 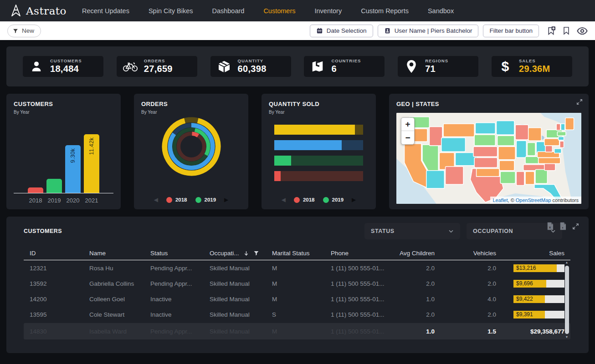 What do you see at coordinates (92, 164) in the screenshot?
I see `bar-2021: 11.42k` at bounding box center [92, 164].